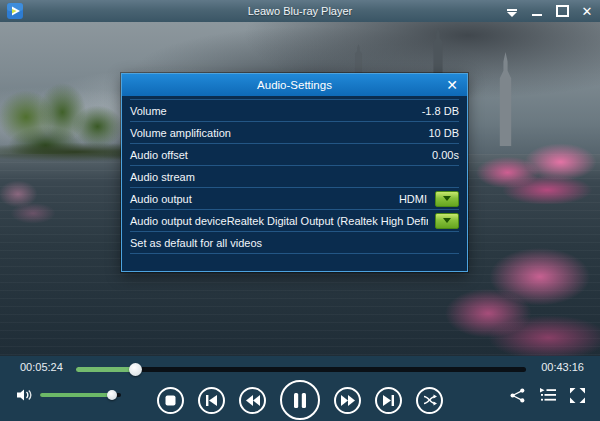 This screenshot has width=600, height=421. I want to click on setting-label: Audio output, so click(161, 199).